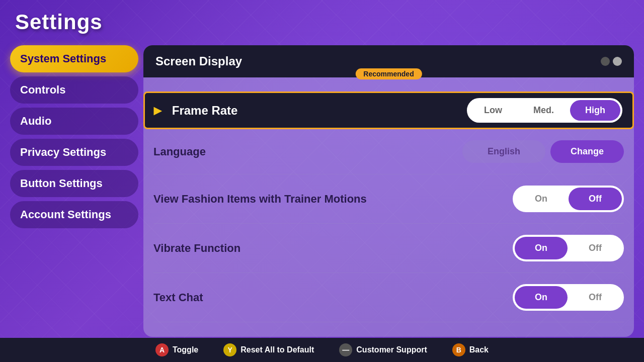 The width and height of the screenshot is (644, 362). What do you see at coordinates (59, 22) in the screenshot?
I see `page-title: Settings` at bounding box center [59, 22].